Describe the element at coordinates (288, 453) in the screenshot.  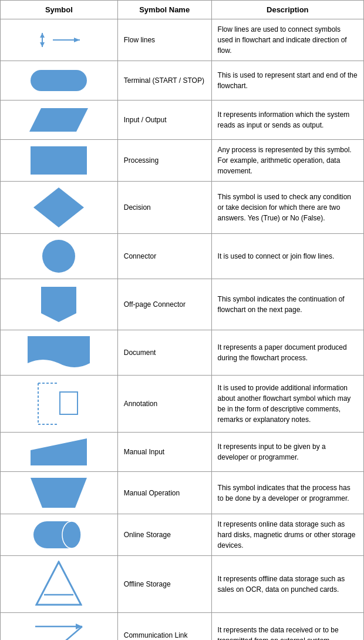
I see `symbol-desc-manual-input: It represents input to be given by a dev…` at that location.